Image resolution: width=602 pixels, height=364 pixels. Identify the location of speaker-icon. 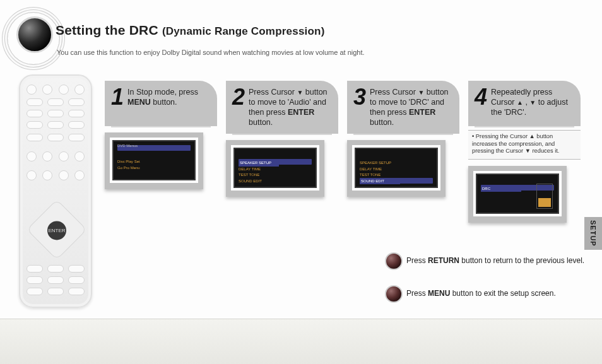
(33, 38).